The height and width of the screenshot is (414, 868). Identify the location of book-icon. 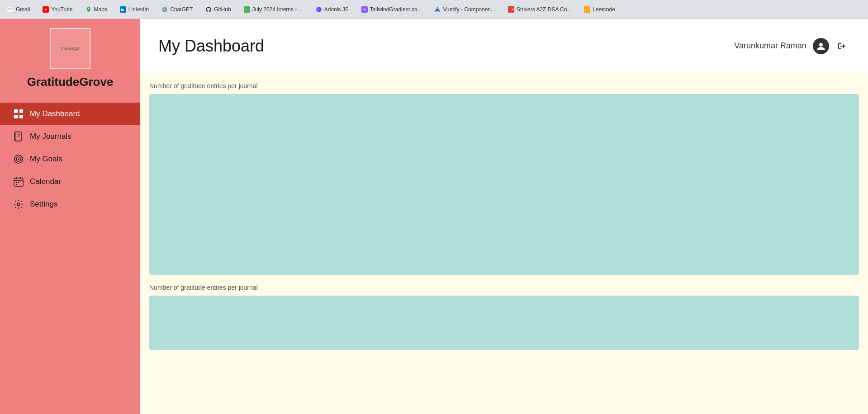
(19, 136).